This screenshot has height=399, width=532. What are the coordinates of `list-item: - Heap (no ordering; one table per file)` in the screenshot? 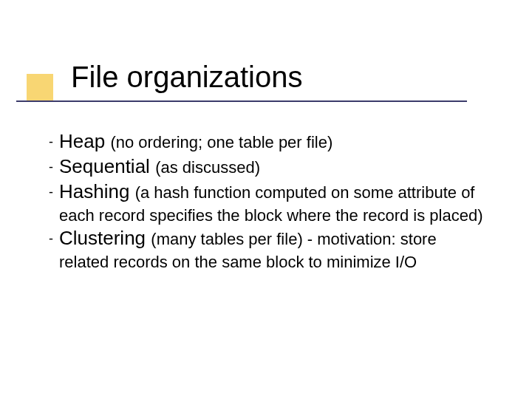 It's located at (265, 142).